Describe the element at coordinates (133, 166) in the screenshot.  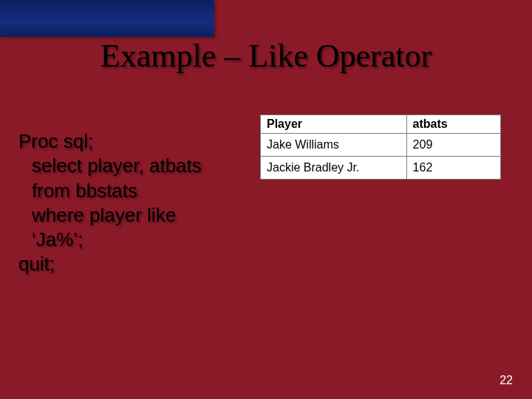
I see `code-line-2: select player, atbats` at that location.